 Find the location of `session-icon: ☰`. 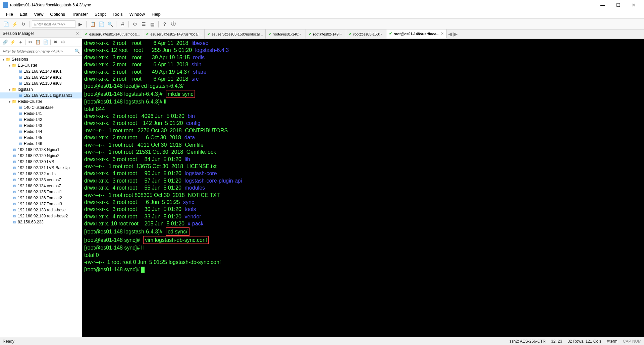

session-icon: ☰ is located at coordinates (144, 24).